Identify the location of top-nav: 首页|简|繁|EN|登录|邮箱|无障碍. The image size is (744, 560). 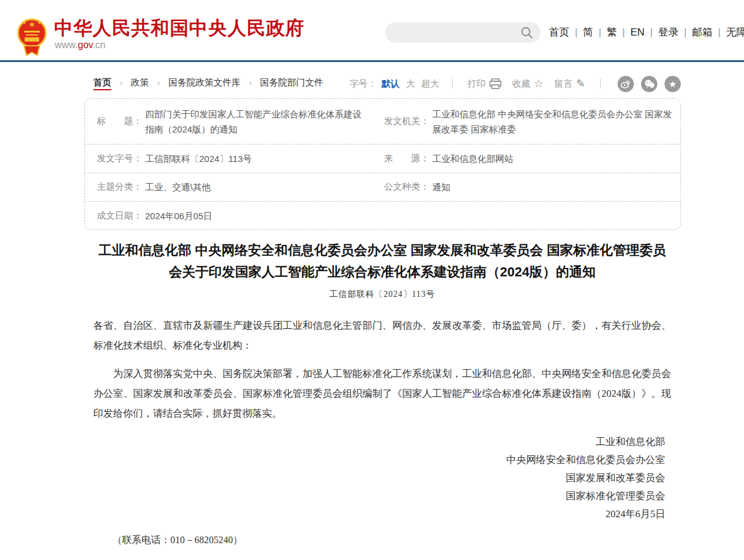
(646, 33).